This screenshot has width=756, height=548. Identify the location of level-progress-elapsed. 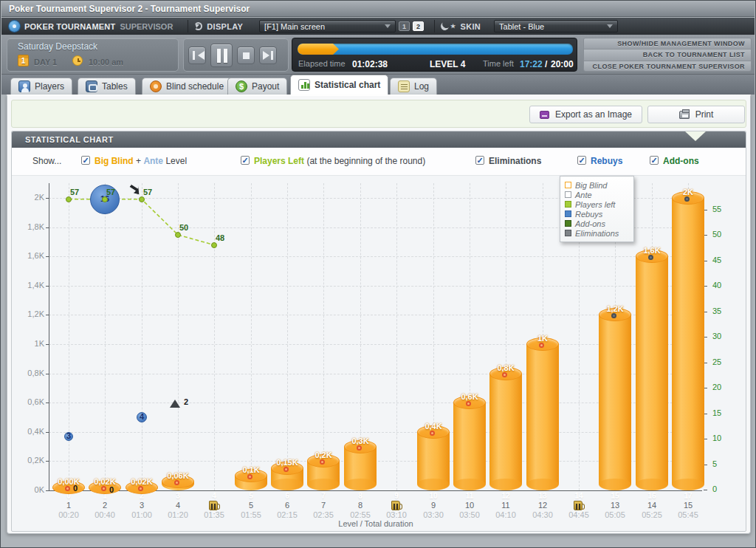
(318, 49).